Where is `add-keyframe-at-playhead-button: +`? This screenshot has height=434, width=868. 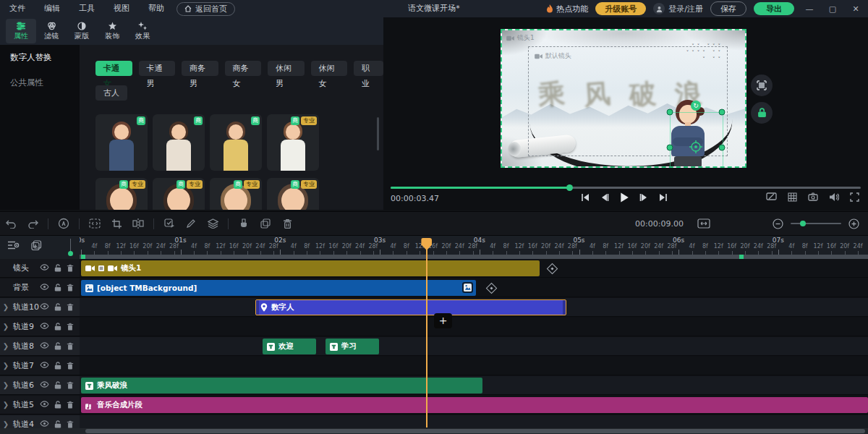
add-keyframe-at-playhead-button: + is located at coordinates (443, 321).